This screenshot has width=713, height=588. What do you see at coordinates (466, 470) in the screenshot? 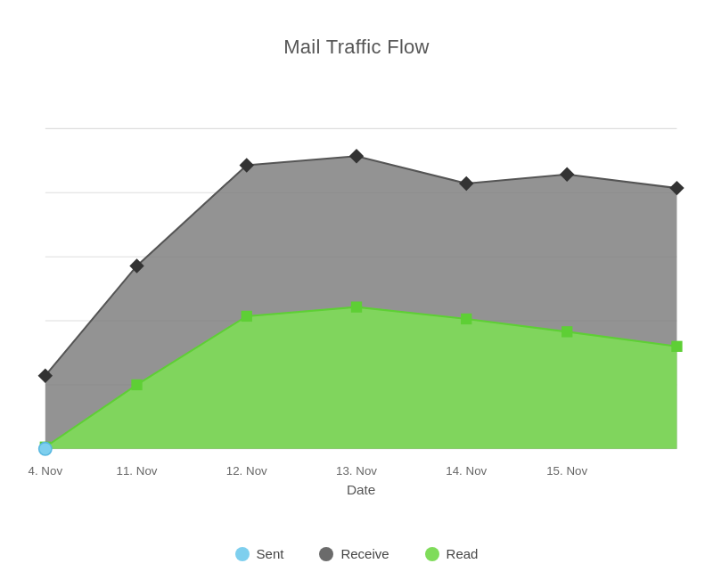
I see `x-label-14nov: 14. Nov` at bounding box center [466, 470].